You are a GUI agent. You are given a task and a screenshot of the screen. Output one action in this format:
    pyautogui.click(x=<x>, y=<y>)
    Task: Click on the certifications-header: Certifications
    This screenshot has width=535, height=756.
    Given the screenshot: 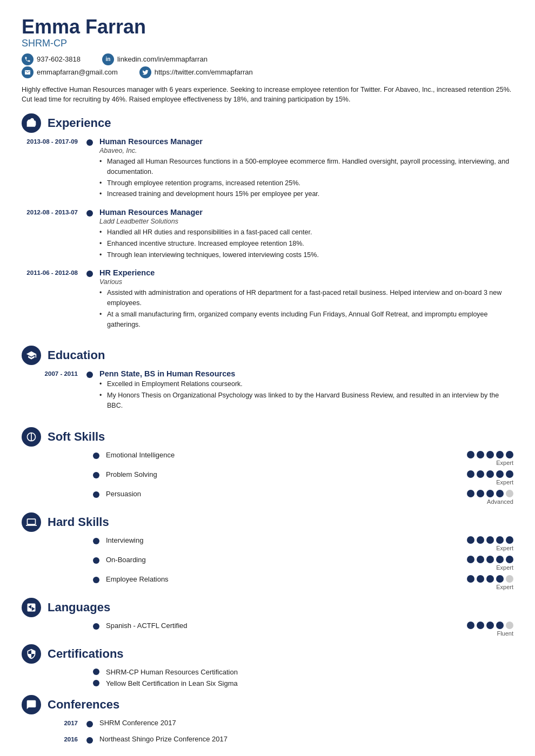 What is the action you would take?
    pyautogui.click(x=268, y=654)
    